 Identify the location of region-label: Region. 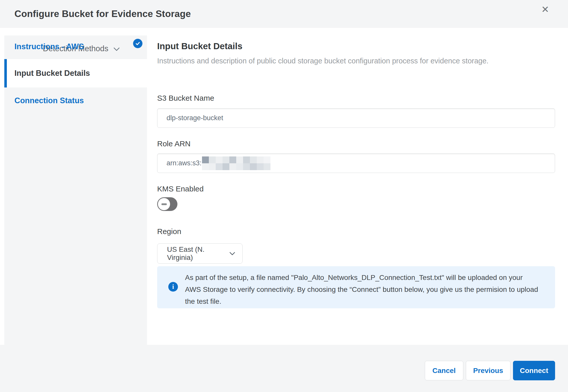
(169, 231).